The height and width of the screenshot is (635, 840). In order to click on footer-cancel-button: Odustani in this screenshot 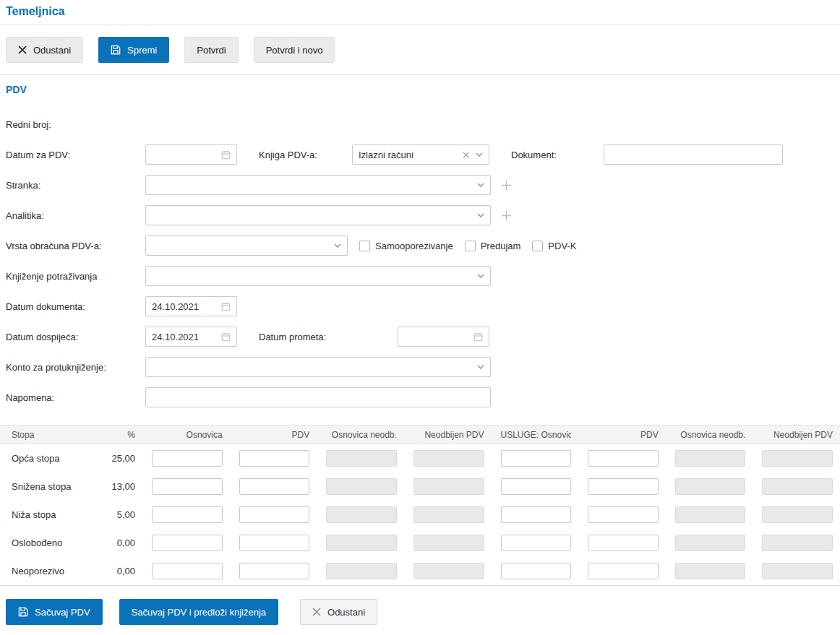, I will do `click(338, 612)`.